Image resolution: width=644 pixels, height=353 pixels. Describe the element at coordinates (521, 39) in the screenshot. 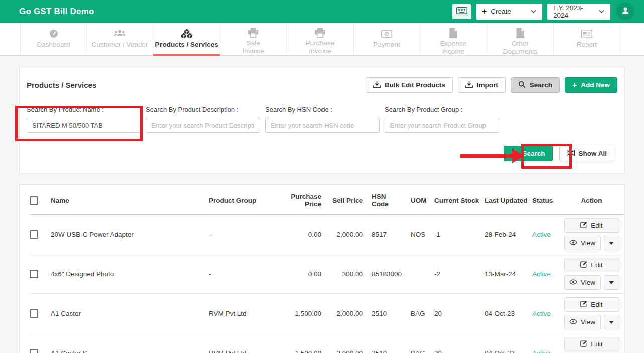

I see `tab-other-documents: Other Documents` at that location.